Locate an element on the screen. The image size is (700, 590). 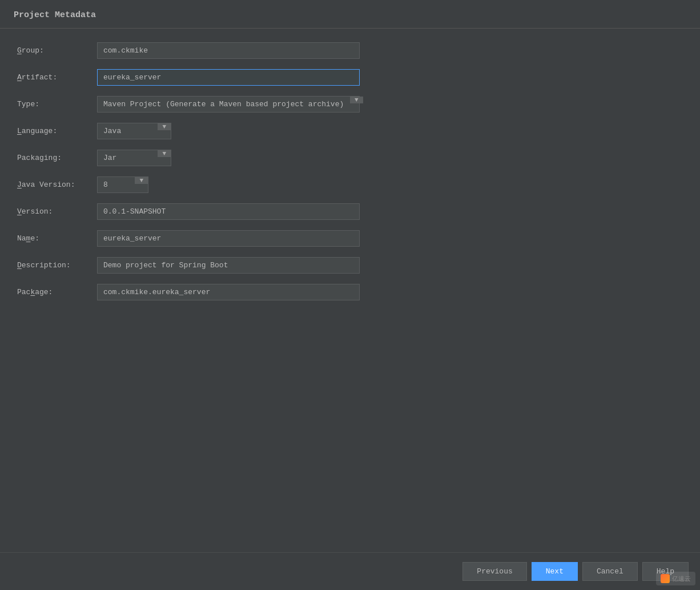
description-label: Description: is located at coordinates (57, 265).